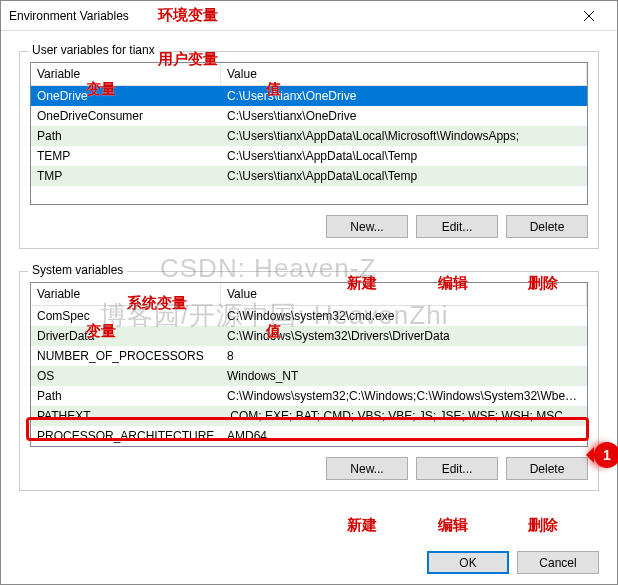  What do you see at coordinates (309, 176) in the screenshot?
I see `table-row: TMP C:\Users\tianx\AppData\Local\Temp` at bounding box center [309, 176].